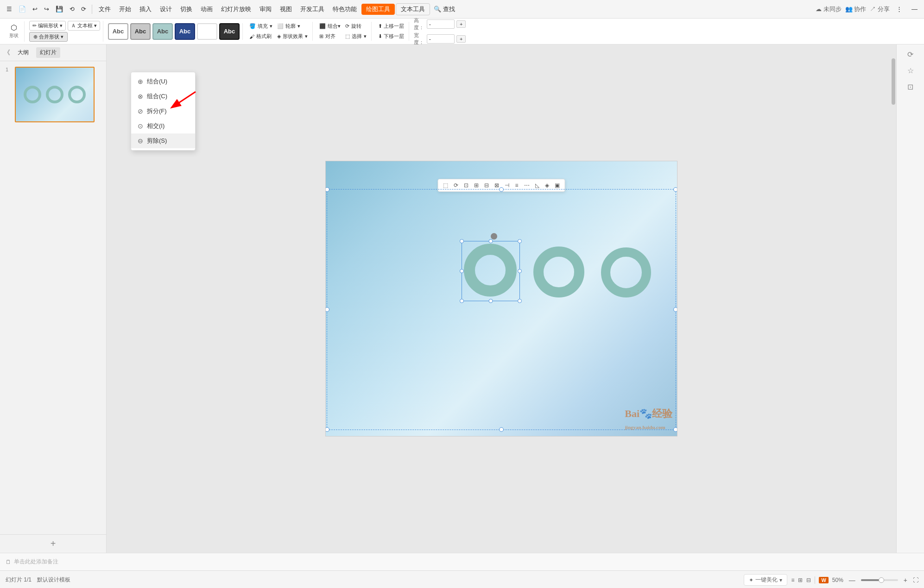  What do you see at coordinates (330, 26) in the screenshot?
I see `combine-btn: ⬛ 组合▾` at bounding box center [330, 26].